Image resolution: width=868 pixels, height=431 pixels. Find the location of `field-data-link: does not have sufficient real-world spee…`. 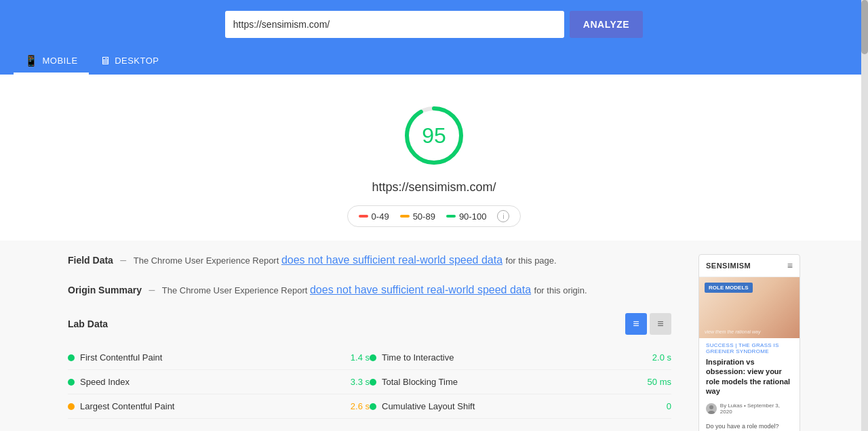

field-data-link: does not have sufficient real-world spee… is located at coordinates (392, 260).